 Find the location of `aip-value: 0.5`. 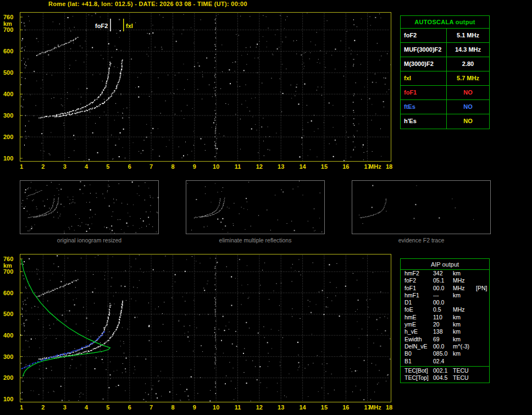

aip-value: 0.5 is located at coordinates (443, 310).